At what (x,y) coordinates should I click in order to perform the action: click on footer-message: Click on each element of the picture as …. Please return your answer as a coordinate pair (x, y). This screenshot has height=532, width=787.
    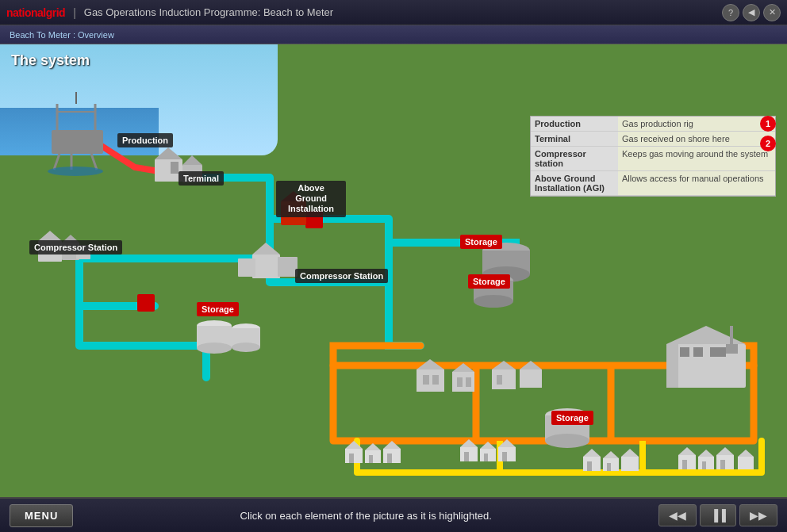
    Looking at the image, I should click on (366, 515).